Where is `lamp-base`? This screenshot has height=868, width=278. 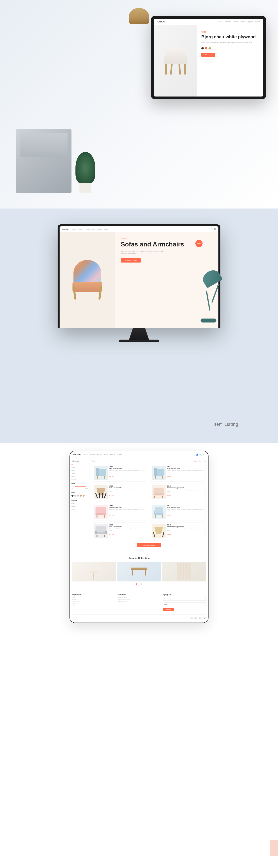
lamp-base is located at coordinates (208, 320).